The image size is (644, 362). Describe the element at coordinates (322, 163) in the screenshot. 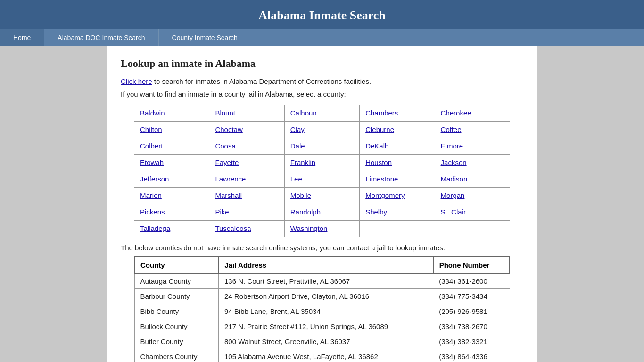

I see `county-row: EtowahFayetteFranklinHoustonJackson` at that location.